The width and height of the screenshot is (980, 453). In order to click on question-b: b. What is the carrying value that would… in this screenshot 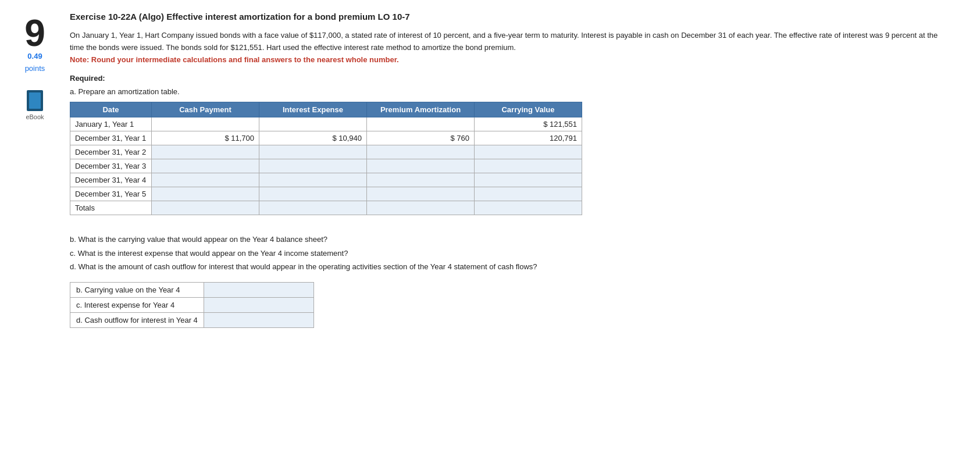, I will do `click(506, 240)`.